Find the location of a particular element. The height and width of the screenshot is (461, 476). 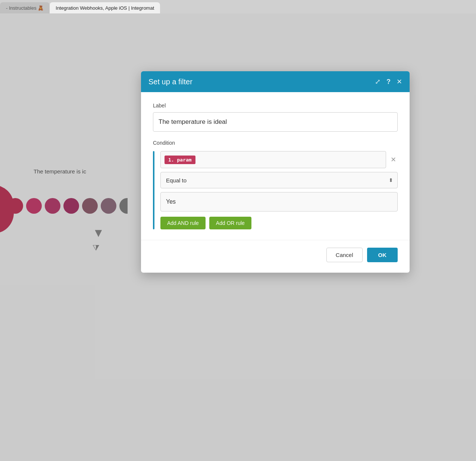

param-tag: 1. param is located at coordinates (180, 160).